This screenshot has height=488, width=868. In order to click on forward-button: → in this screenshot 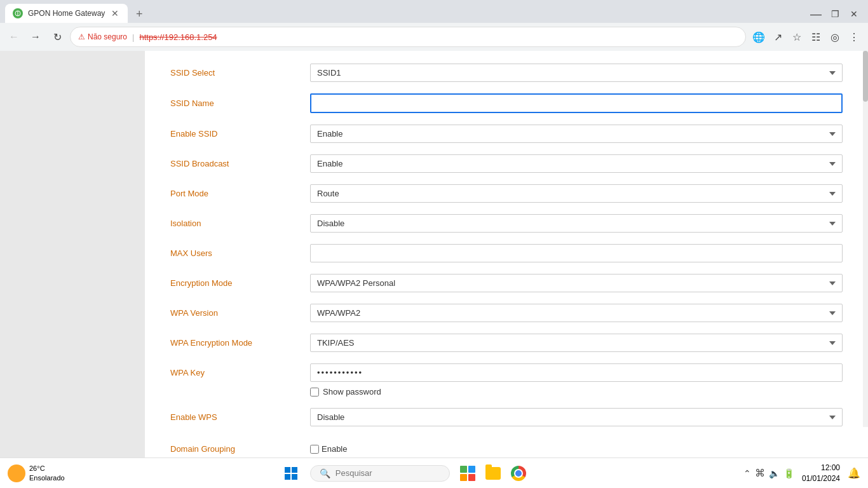, I will do `click(36, 37)`.